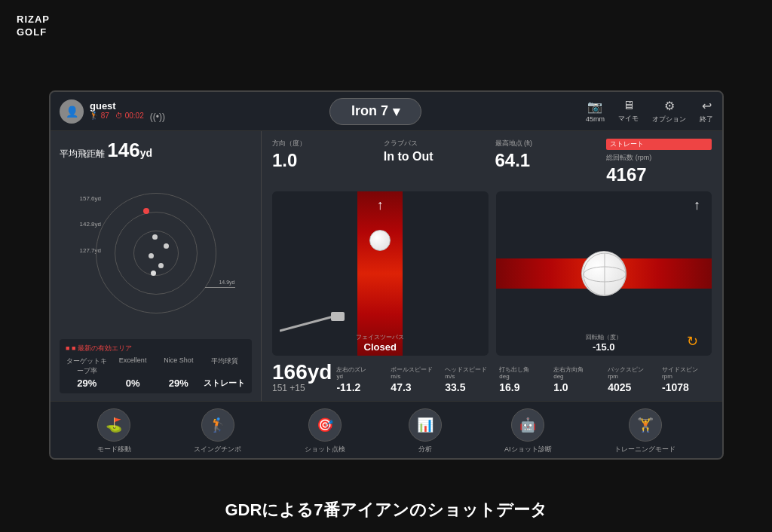  Describe the element at coordinates (33, 33) in the screenshot. I see `brand-line2: GOLF` at that location.